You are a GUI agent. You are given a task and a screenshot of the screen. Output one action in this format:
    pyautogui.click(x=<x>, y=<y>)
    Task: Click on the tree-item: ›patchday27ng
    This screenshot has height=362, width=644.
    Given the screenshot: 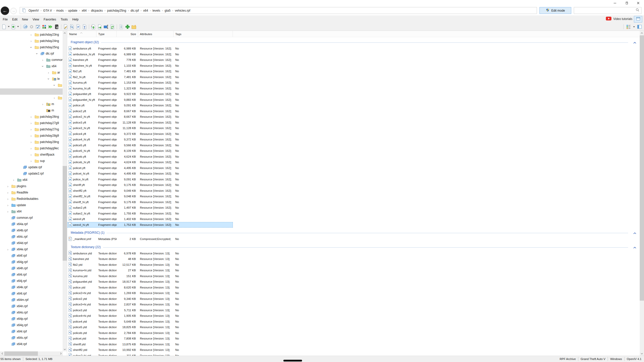 What is the action you would take?
    pyautogui.click(x=31, y=129)
    